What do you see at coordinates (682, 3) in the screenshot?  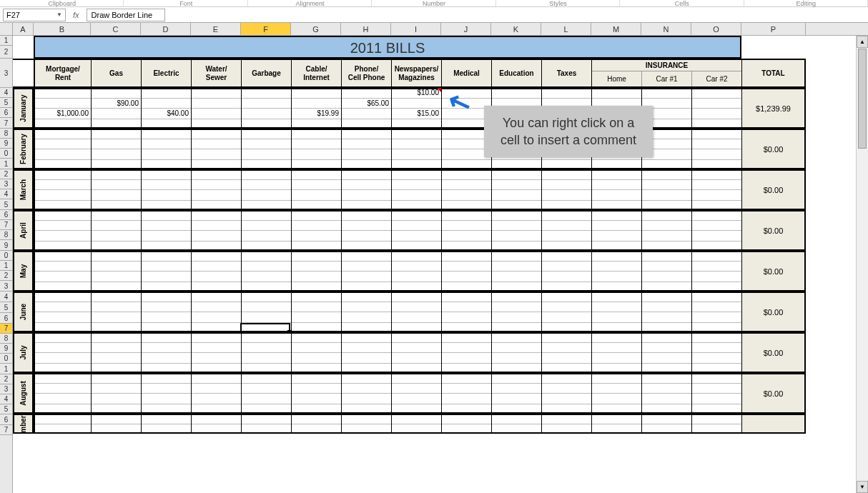 I see `ribbon-group: Cells` at bounding box center [682, 3].